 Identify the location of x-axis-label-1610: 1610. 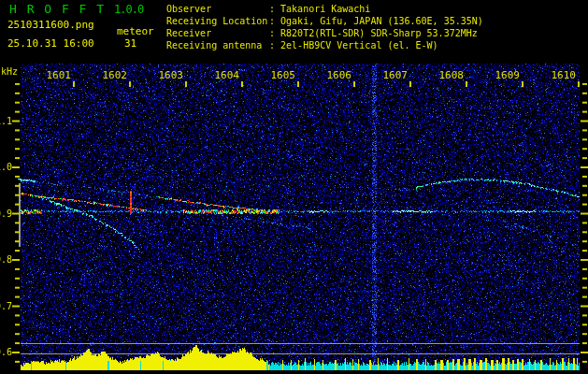
(565, 75).